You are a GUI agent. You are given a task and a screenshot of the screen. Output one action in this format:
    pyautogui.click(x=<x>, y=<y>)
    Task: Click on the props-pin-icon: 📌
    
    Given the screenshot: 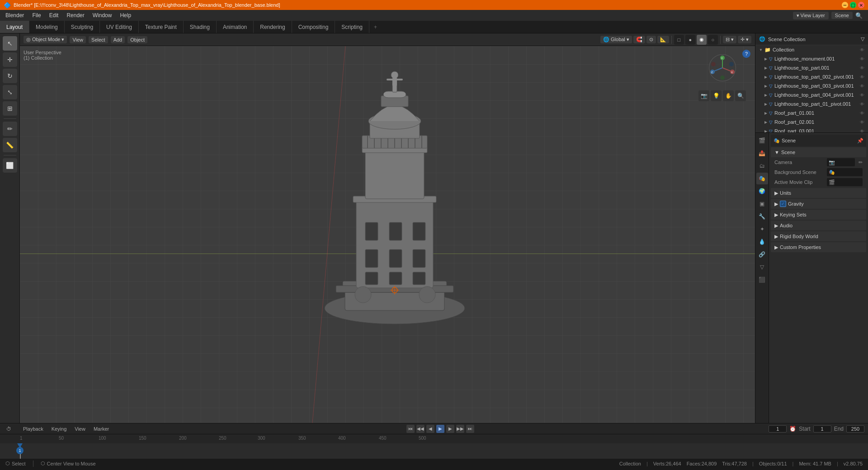 What is the action you would take?
    pyautogui.click(x=860, y=141)
    